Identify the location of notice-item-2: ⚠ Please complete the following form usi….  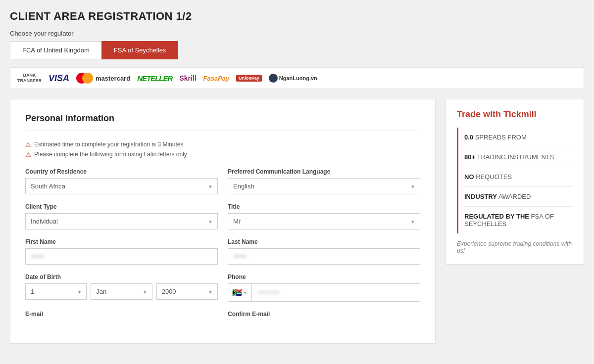
(223, 154).